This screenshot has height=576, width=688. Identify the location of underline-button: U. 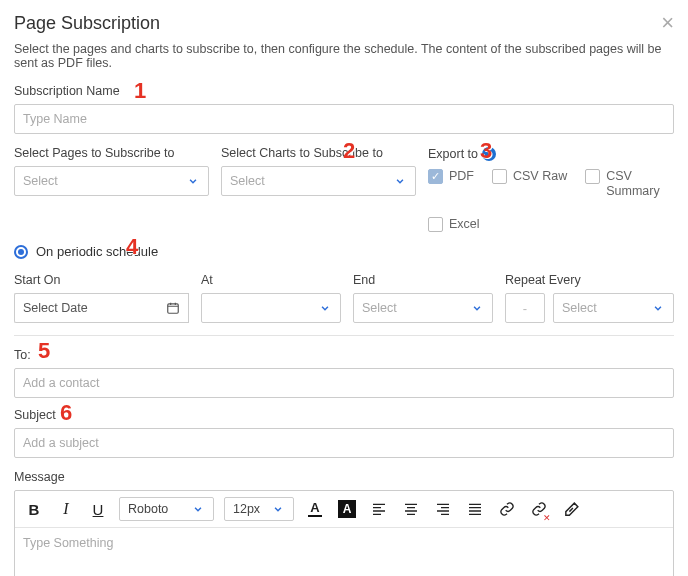
(98, 509).